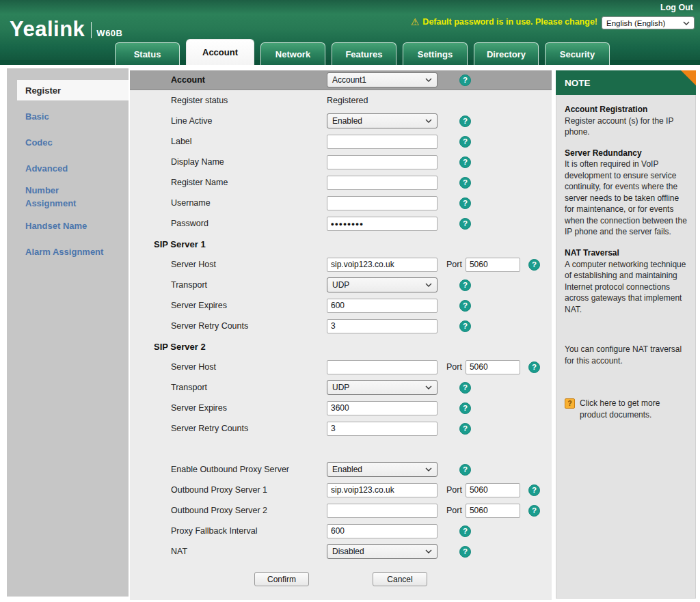 Image resolution: width=700 pixels, height=602 pixels. What do you see at coordinates (340, 141) in the screenshot?
I see `row-label: Label ?` at bounding box center [340, 141].